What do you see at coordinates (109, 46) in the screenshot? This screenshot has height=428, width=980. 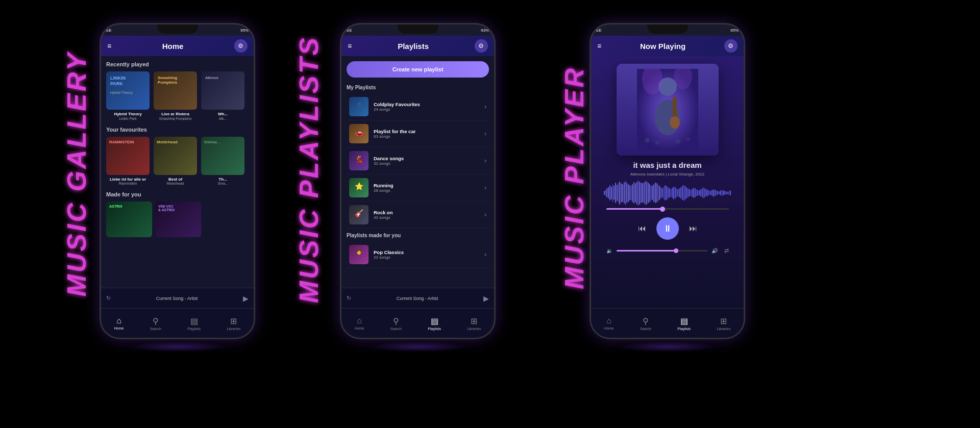 I see `menu-icon-1: ≡` at bounding box center [109, 46].